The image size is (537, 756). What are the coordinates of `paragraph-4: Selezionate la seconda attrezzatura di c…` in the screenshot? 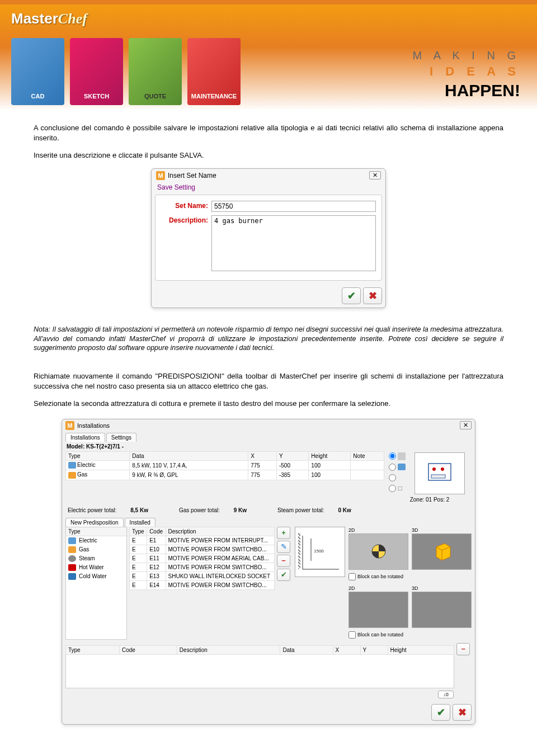 It's located at (268, 404).